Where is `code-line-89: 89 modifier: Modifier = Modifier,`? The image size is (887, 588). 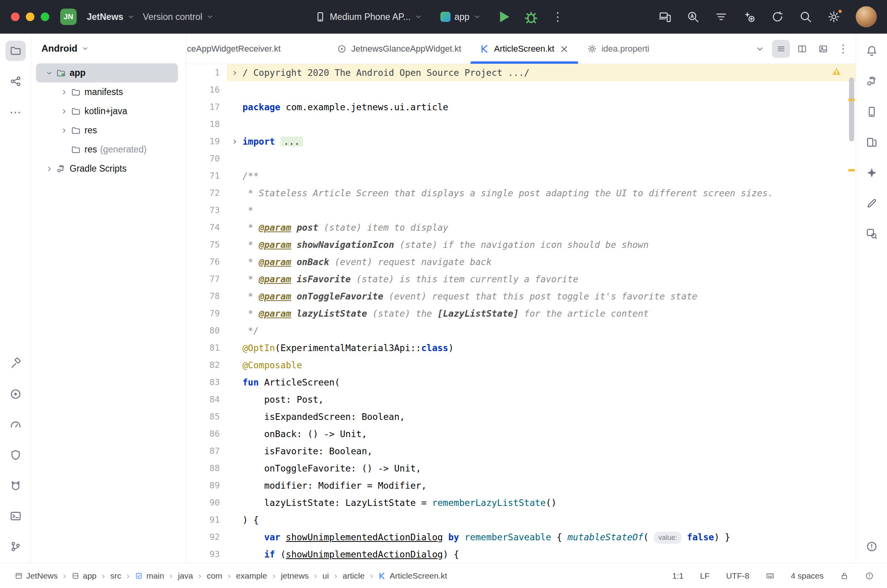 code-line-89: 89 modifier: Modifier = Modifier, is located at coordinates (521, 486).